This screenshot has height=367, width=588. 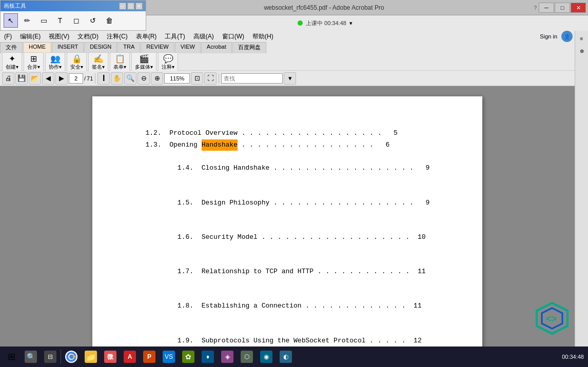 I want to click on open-btn: 📂, so click(x=35, y=78).